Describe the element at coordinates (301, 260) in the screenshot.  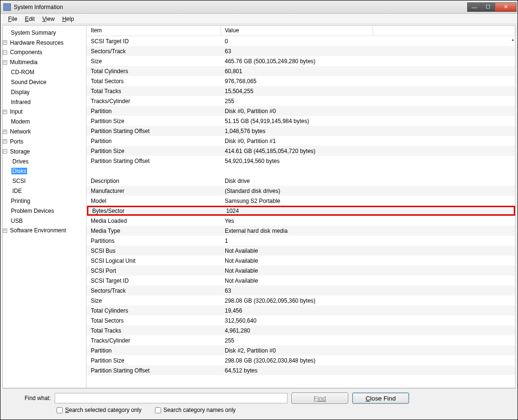
I see `list-row: SCSI Logical UnitNot Available` at that location.